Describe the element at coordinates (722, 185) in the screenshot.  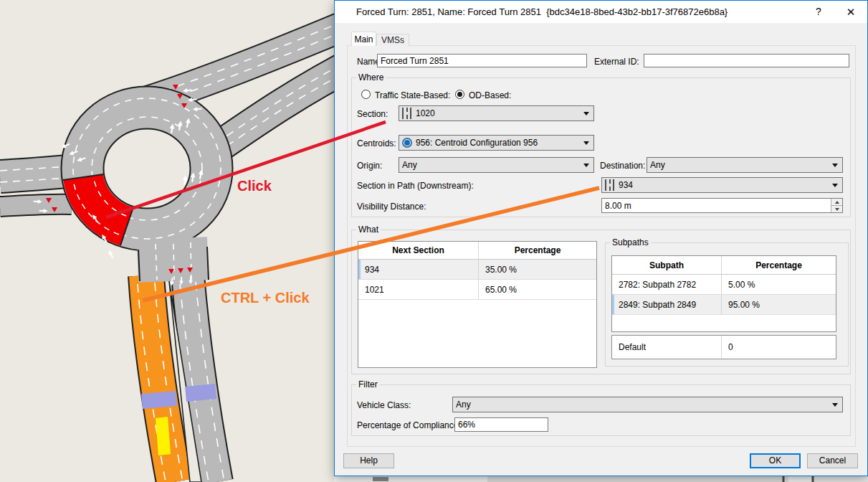
I see `section-in-path-combo: 934` at that location.